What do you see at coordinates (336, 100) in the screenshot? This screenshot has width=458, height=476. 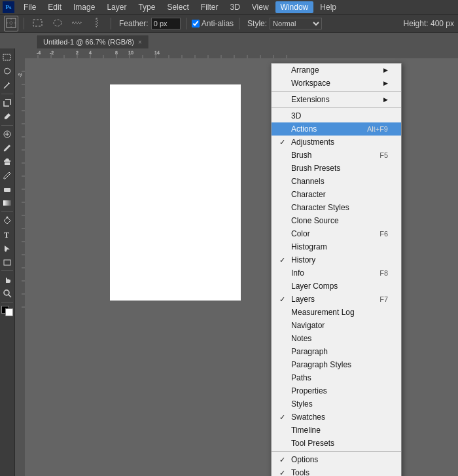 I see `menu-item-extensions: Extensions` at bounding box center [336, 100].